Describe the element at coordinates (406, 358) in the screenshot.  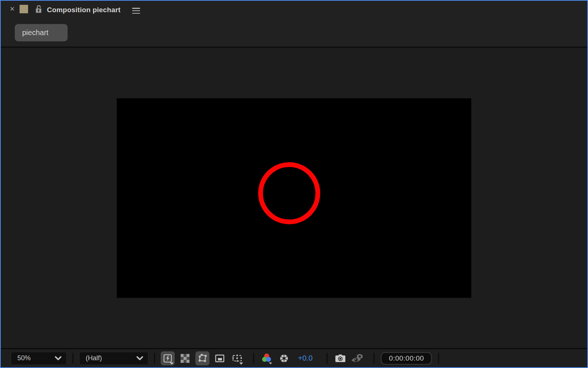
I see `current-time-field: 0:00:00:00` at that location.